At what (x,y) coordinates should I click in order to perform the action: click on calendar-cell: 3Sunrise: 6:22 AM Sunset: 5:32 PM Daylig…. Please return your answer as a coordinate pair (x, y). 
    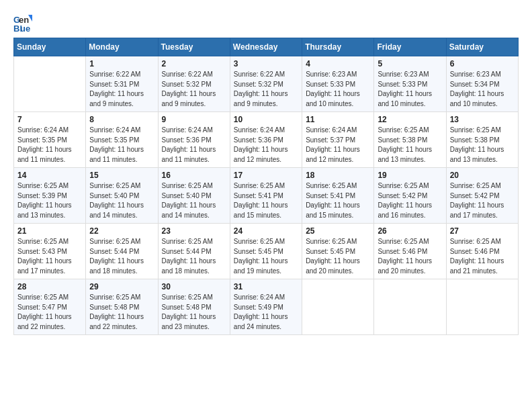
    Looking at the image, I should click on (266, 85).